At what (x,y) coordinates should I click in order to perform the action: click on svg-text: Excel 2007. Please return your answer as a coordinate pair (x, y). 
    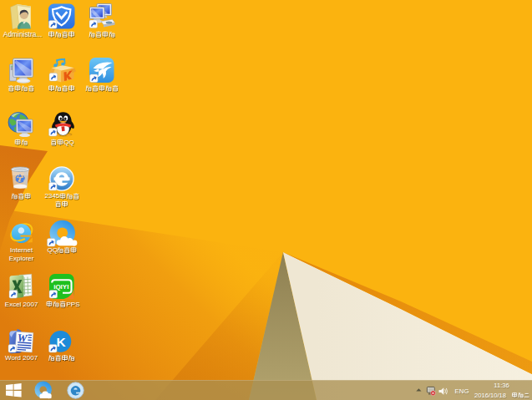
    Looking at the image, I should click on (22, 304).